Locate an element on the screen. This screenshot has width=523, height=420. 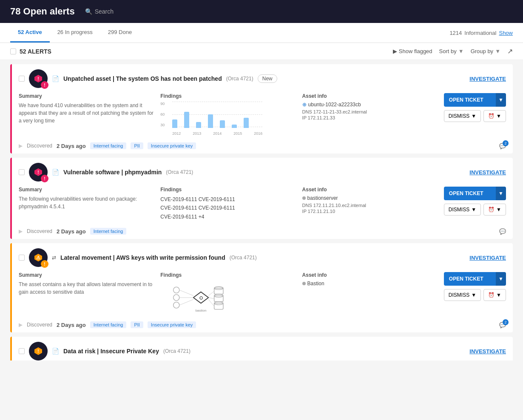
search-icon: 🔍 is located at coordinates (88, 11).